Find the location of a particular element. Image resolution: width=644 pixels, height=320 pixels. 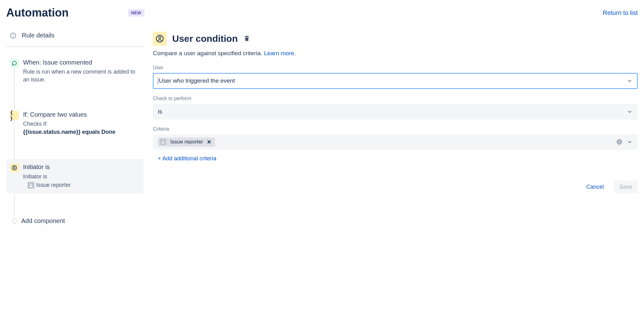

step-sub-line1: Initiator is is located at coordinates (35, 177).